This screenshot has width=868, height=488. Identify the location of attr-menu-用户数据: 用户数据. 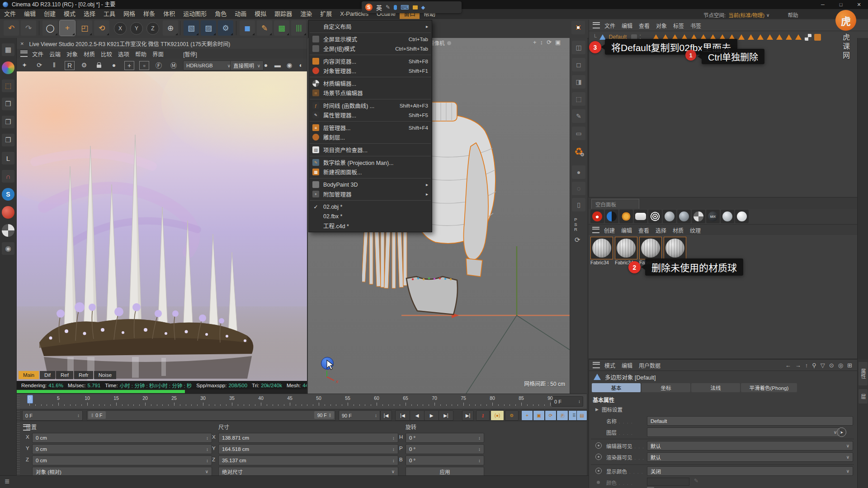
(650, 365).